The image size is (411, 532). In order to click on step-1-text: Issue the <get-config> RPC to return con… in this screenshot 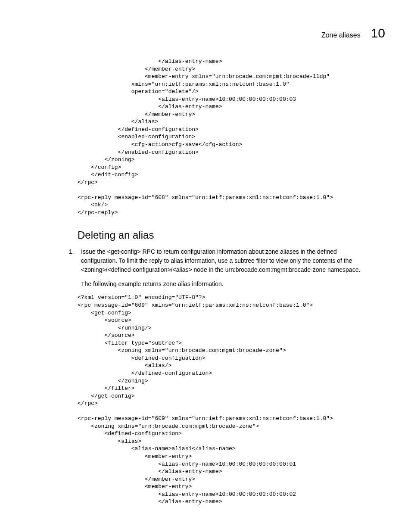, I will do `click(224, 261)`.